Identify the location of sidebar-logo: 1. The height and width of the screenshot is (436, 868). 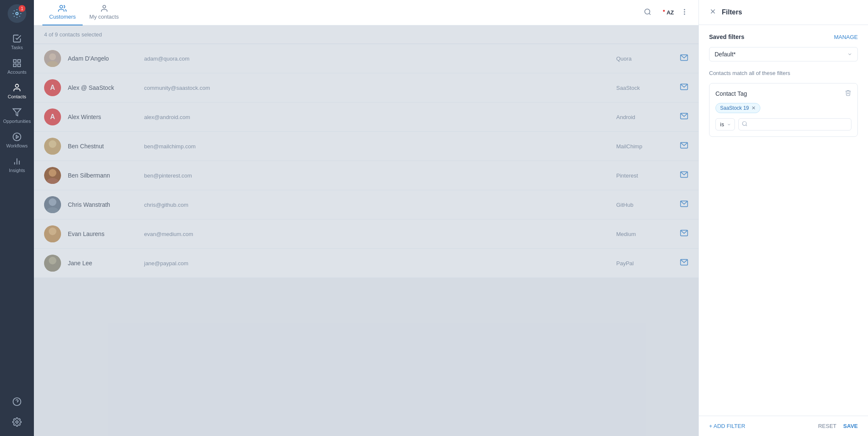
(17, 14).